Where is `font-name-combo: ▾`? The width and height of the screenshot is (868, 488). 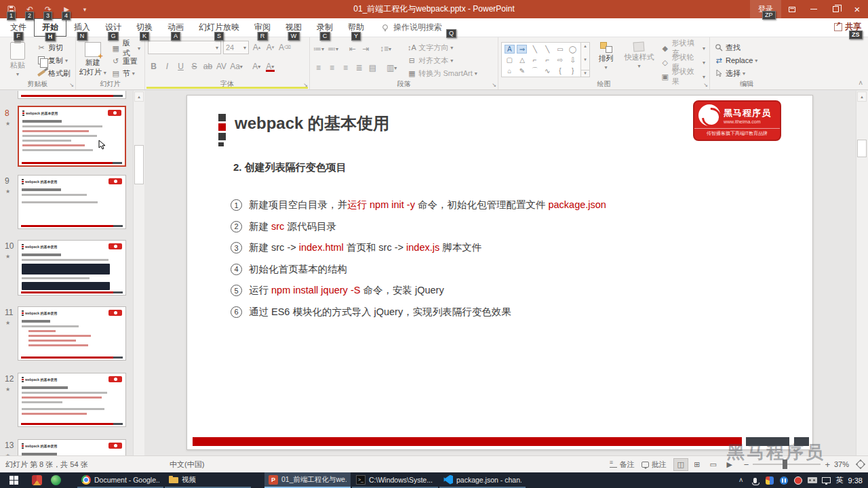
font-name-combo: ▾ is located at coordinates (184, 47).